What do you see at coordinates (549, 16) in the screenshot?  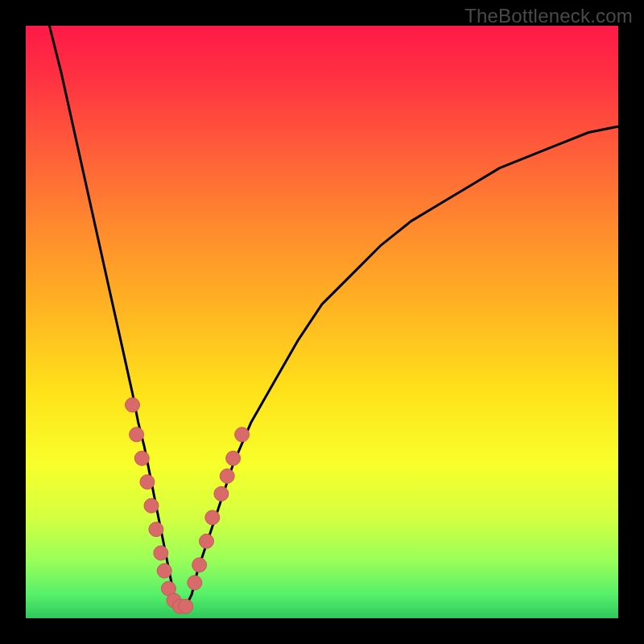 I see `watermark-label: TheBottleneck.com` at bounding box center [549, 16].